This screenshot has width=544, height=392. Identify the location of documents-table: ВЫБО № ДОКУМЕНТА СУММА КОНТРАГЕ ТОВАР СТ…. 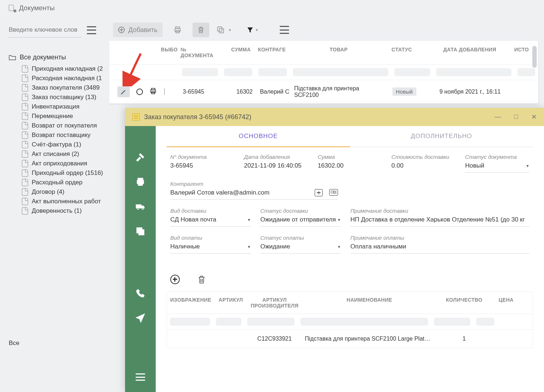
(324, 72).